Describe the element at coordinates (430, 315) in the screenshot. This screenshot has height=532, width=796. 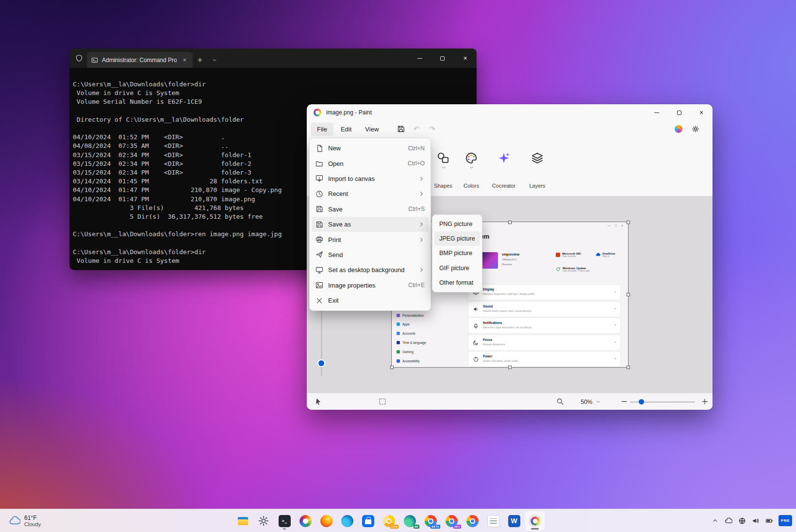
I see `settings-nav-personalization: Personalization` at that location.